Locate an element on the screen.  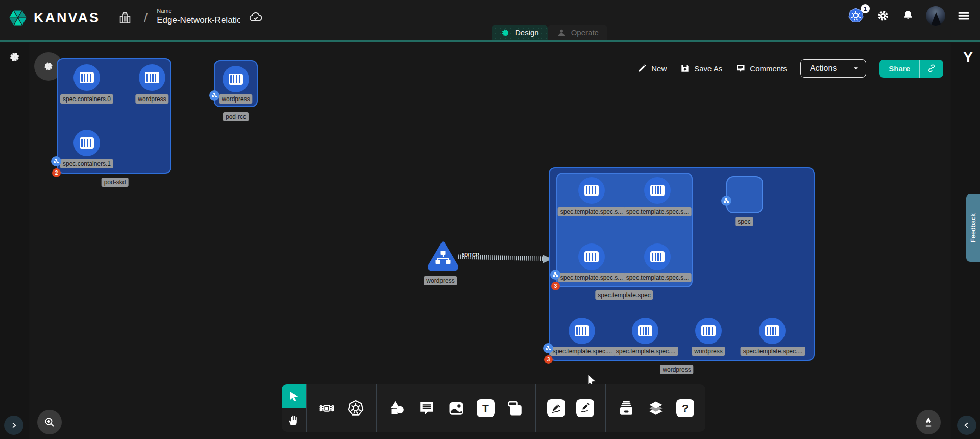
tab-design: Design is located at coordinates (520, 33).